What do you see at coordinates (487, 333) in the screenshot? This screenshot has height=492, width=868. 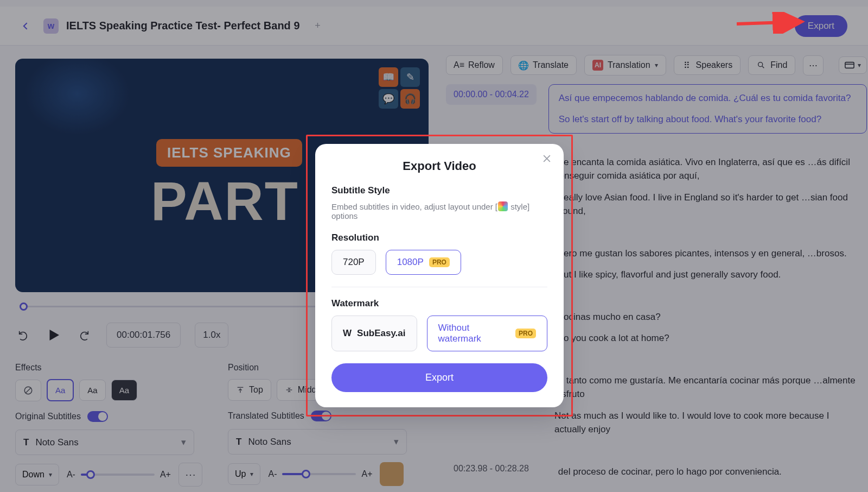 I see `watermark-none: Without watermark PRO` at bounding box center [487, 333].